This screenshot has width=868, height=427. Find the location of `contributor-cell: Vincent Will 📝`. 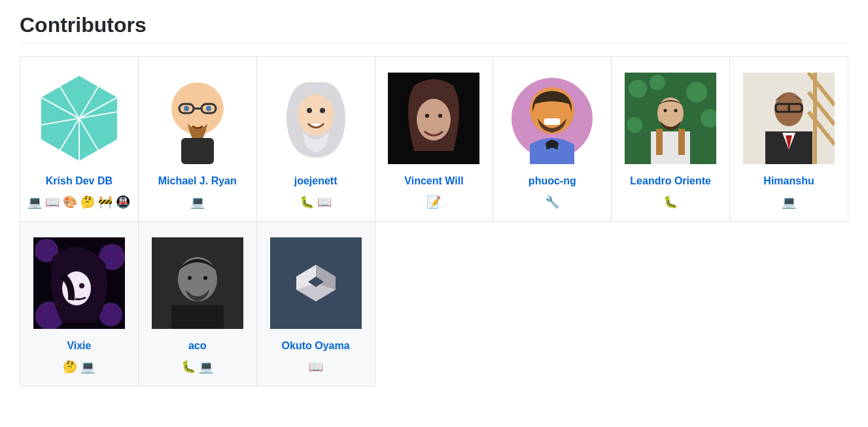

contributor-cell: Vincent Will 📝 is located at coordinates (434, 139).